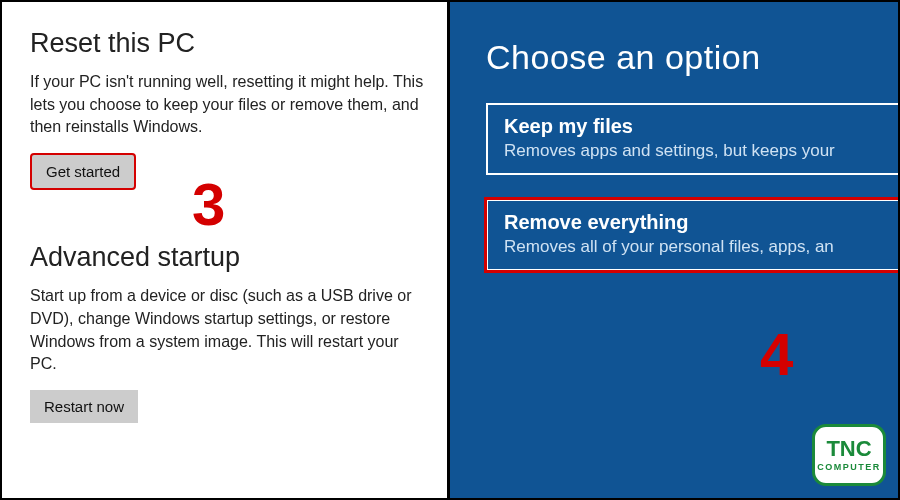 This screenshot has width=900, height=500. I want to click on tnc-logo: TNC COMPUTER, so click(849, 455).